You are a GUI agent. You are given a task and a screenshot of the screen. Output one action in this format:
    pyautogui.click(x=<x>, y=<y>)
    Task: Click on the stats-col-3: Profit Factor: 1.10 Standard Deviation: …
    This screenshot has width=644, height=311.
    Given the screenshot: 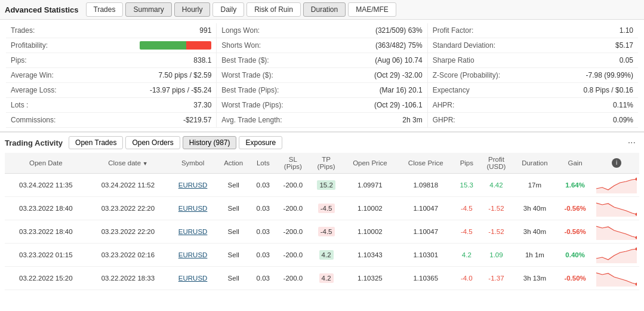 What is the action you would take?
    pyautogui.click(x=533, y=75)
    